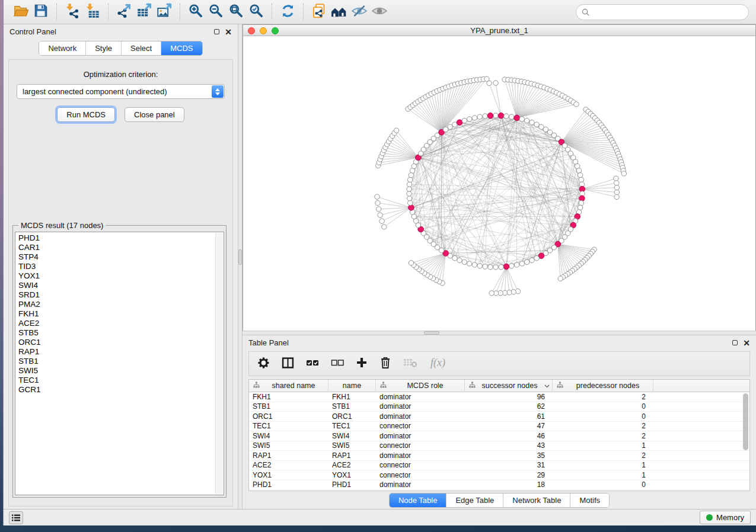 This screenshot has height=532, width=756. Describe the element at coordinates (352, 485) in the screenshot. I see `cell-name: PHD1` at that location.